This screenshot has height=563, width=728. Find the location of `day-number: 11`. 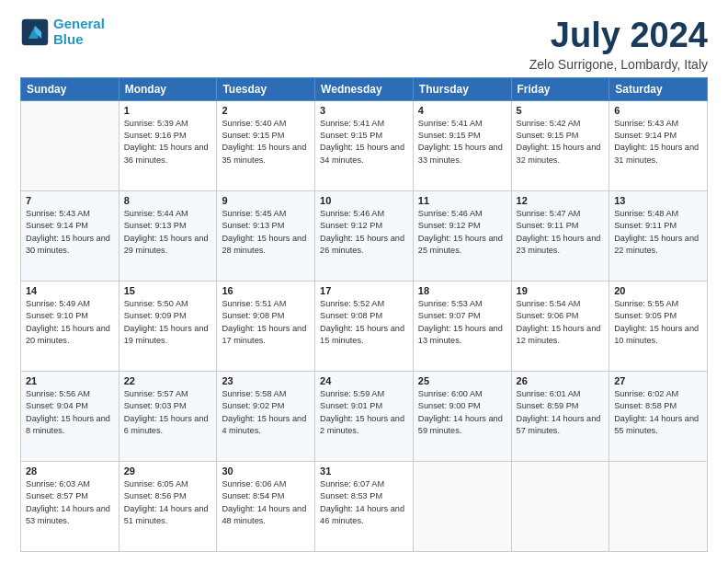

day-number: 11 is located at coordinates (462, 201).